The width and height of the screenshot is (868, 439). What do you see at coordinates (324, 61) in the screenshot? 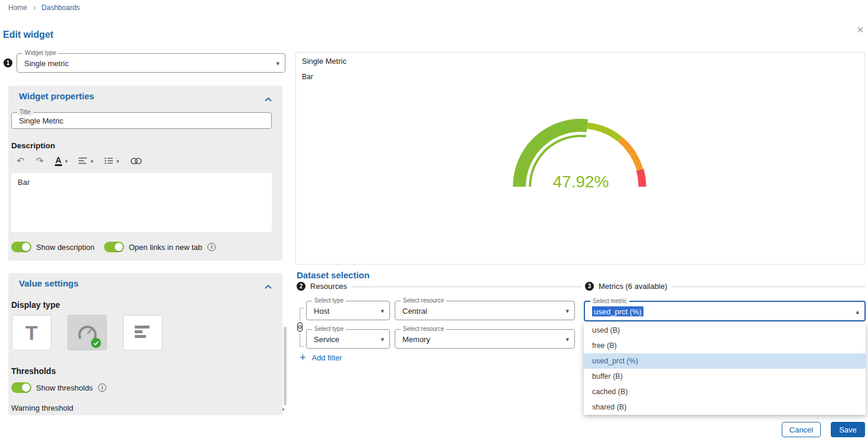
I see `preview-title: Single Metric` at bounding box center [324, 61].